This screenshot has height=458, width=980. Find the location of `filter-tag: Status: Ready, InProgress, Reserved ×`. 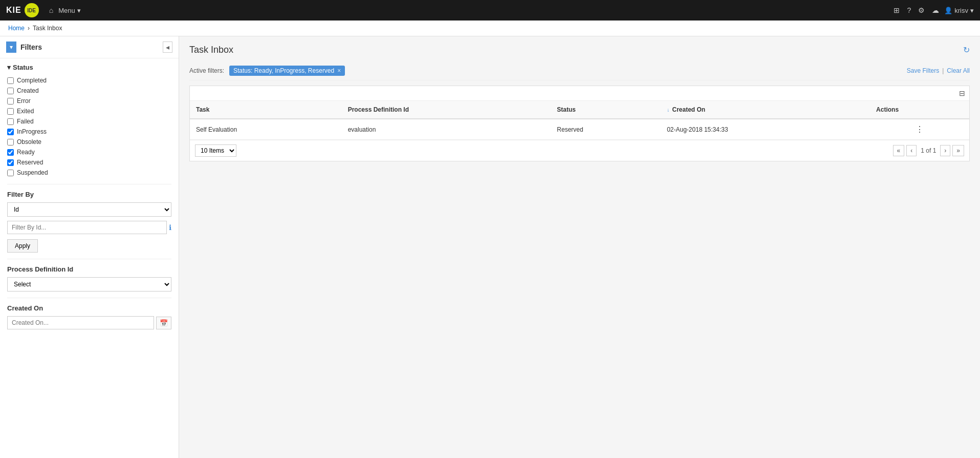

filter-tag: Status: Ready, InProgress, Reserved × is located at coordinates (287, 71).